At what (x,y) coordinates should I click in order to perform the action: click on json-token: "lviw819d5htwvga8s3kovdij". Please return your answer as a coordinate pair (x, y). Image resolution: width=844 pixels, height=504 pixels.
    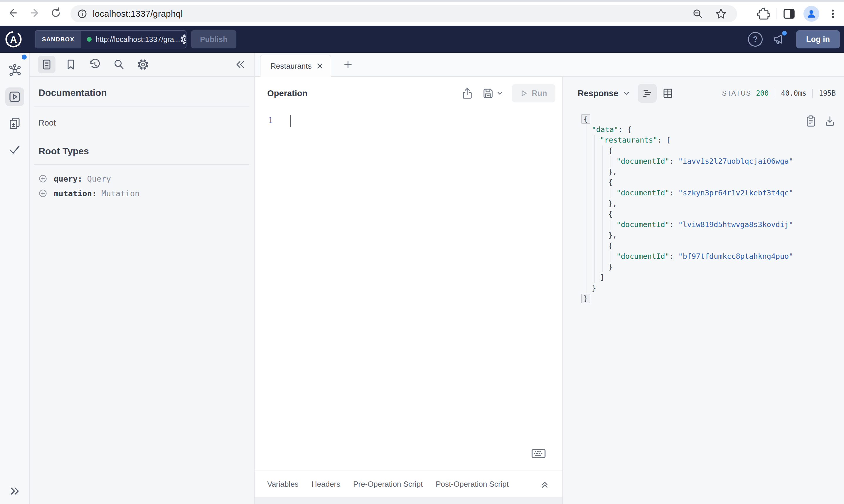
    Looking at the image, I should click on (736, 225).